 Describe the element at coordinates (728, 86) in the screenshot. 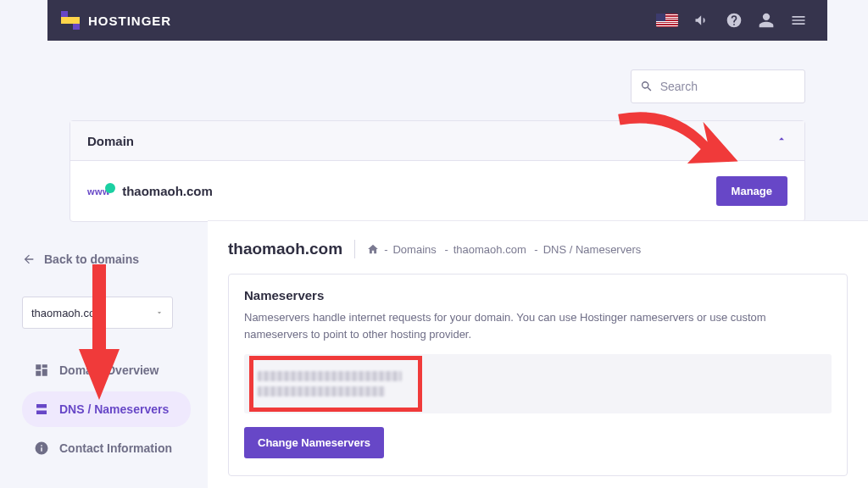

I see `search-input` at that location.